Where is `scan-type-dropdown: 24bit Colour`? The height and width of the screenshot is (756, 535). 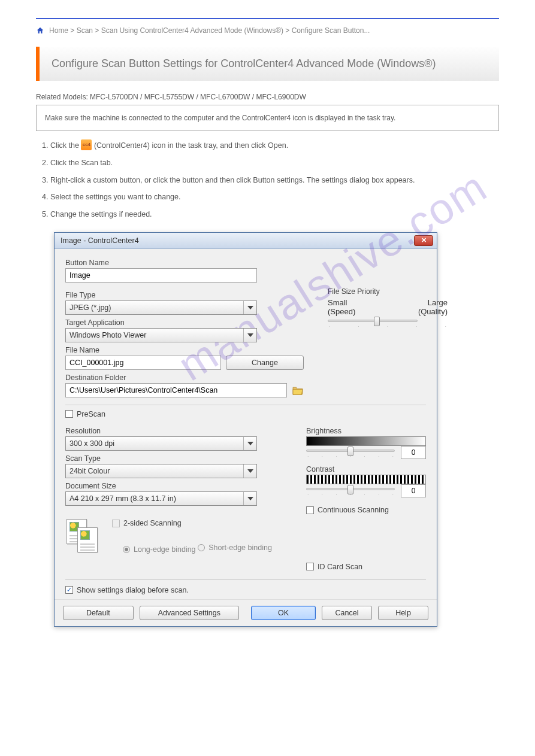
scan-type-dropdown: 24bit Colour is located at coordinates (161, 471).